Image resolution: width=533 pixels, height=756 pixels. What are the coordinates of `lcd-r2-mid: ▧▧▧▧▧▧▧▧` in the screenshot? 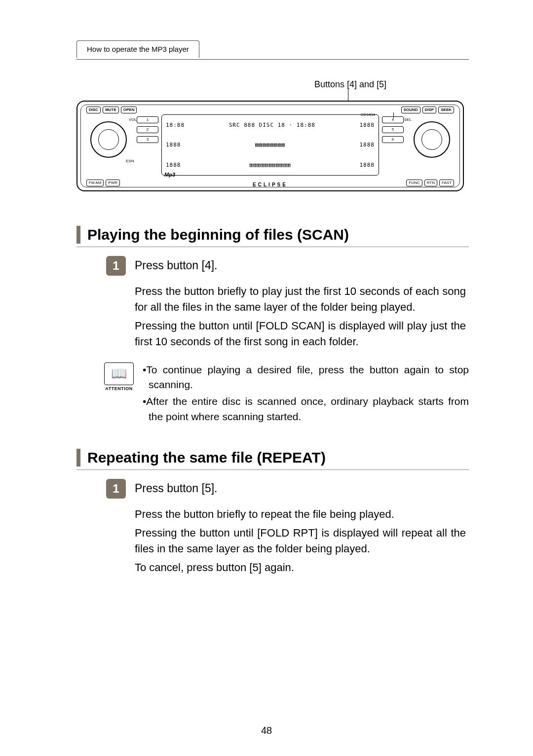 It's located at (270, 145).